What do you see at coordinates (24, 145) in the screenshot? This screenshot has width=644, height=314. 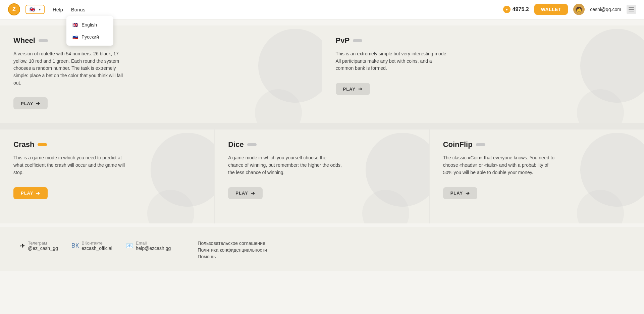 I see `crash-title: Crash` at bounding box center [24, 145].